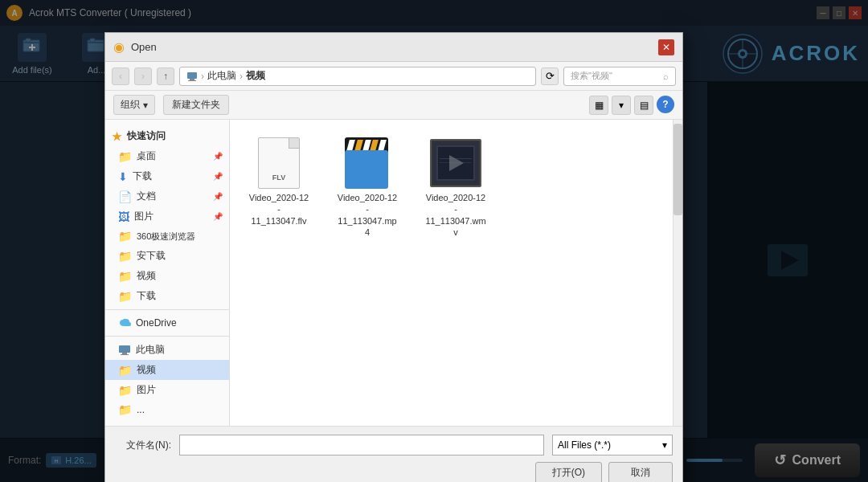  Describe the element at coordinates (279, 163) in the screenshot. I see `flv-file-icon: FLV` at that location.